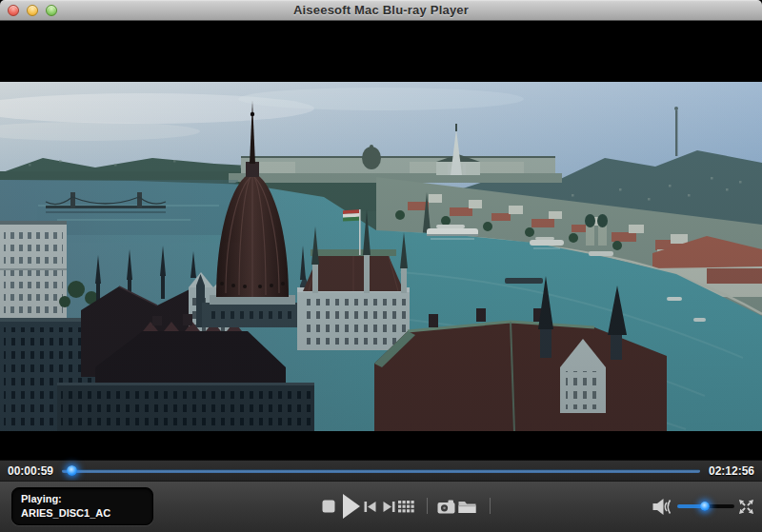 The width and height of the screenshot is (762, 532). Describe the element at coordinates (381, 506) in the screenshot. I see `control-bar: Playing: ARIES_DISC1_AC` at that location.